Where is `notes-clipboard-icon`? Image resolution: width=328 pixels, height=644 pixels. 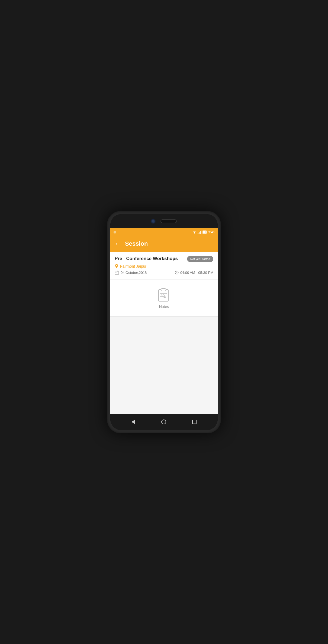
notes-clipboard-icon is located at coordinates (164, 295).